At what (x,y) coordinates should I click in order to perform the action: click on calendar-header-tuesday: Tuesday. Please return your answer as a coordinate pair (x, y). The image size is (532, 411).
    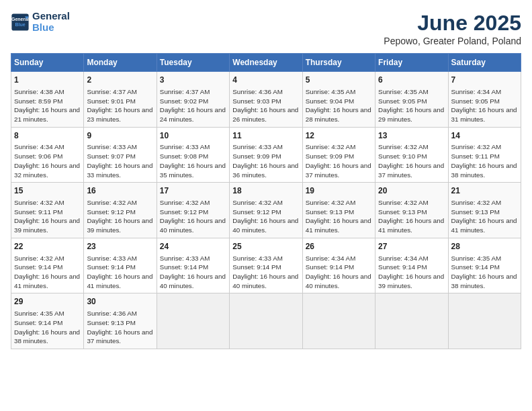
    Looking at the image, I should click on (193, 63).